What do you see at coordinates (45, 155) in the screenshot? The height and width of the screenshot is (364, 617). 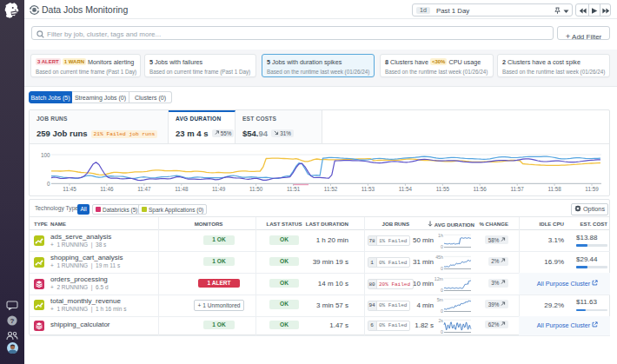 I see `svg-text: 100` at bounding box center [45, 155].